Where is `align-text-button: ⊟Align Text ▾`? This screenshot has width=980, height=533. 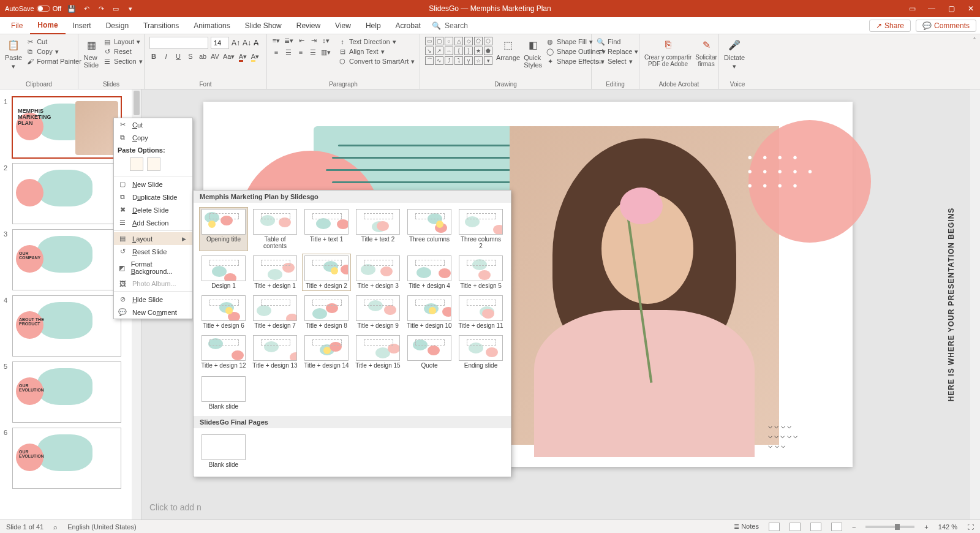 align-text-button: ⊟Align Text ▾ is located at coordinates (376, 51).